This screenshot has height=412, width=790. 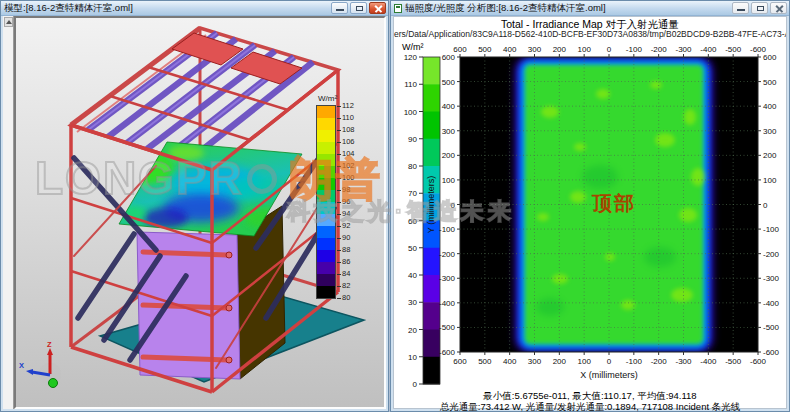 What do you see at coordinates (346, 118) in the screenshot?
I see `legend-tick-label: 110` at bounding box center [346, 118].